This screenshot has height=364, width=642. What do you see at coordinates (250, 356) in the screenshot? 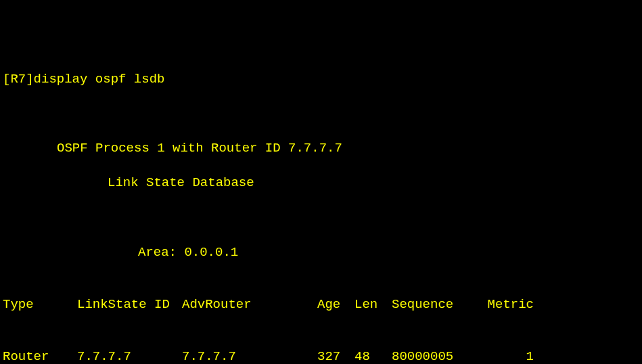
I see `cell-adv: 7.7.7.7` at bounding box center [250, 356].